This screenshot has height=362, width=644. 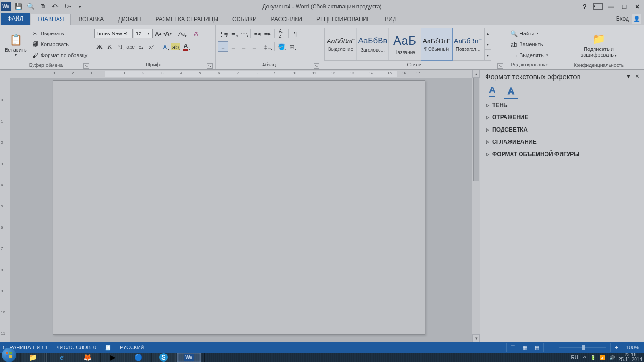 What do you see at coordinates (637, 7) in the screenshot?
I see `close-button: ✕` at bounding box center [637, 7].